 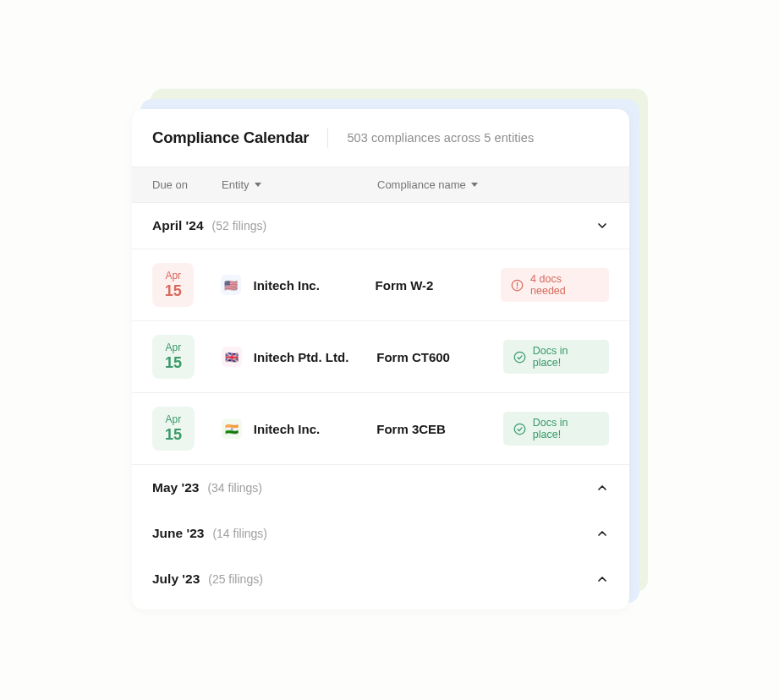 What do you see at coordinates (232, 429) in the screenshot?
I see `flag-icon: 🇮🇳` at bounding box center [232, 429].